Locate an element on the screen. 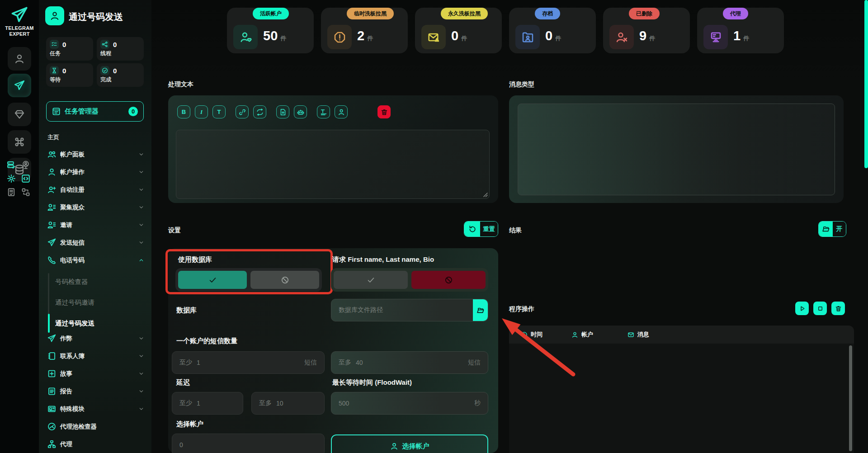 Image resolution: width=868 pixels, height=453 pixels. rail-console-button is located at coordinates (26, 179).